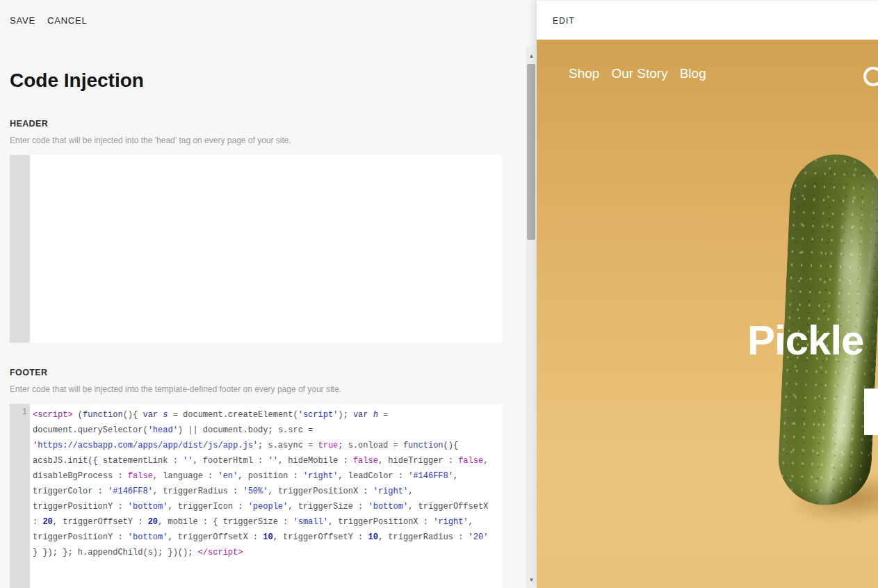 The height and width of the screenshot is (588, 878). What do you see at coordinates (693, 74) in the screenshot?
I see `nav-link: Blog` at bounding box center [693, 74].